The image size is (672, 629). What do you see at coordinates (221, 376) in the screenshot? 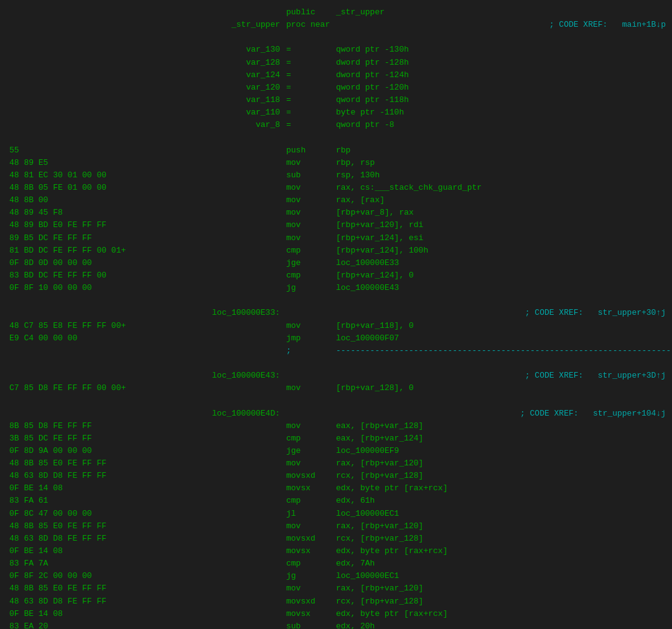
I see `label-column: loc_100000E43:` at bounding box center [221, 376].